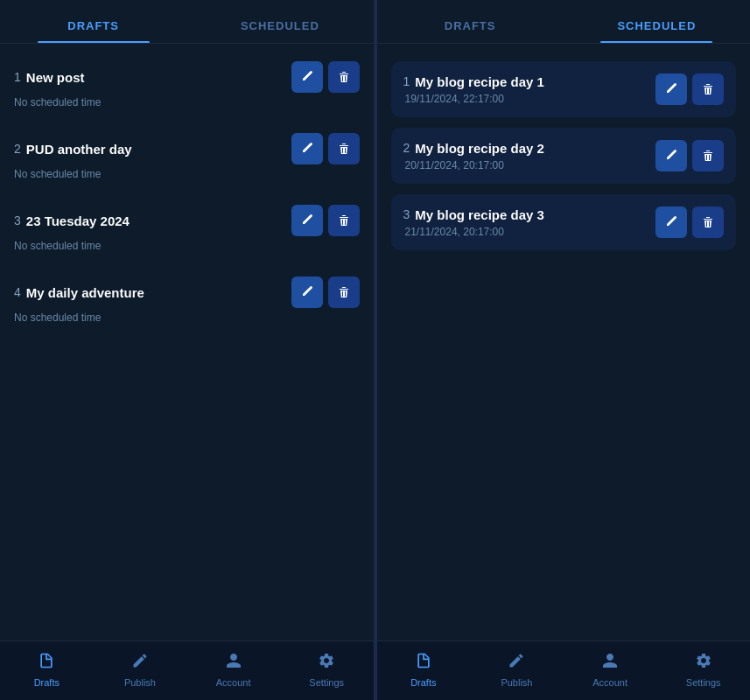 This screenshot has height=700, width=750. I want to click on scheduled-number: 1, so click(407, 81).